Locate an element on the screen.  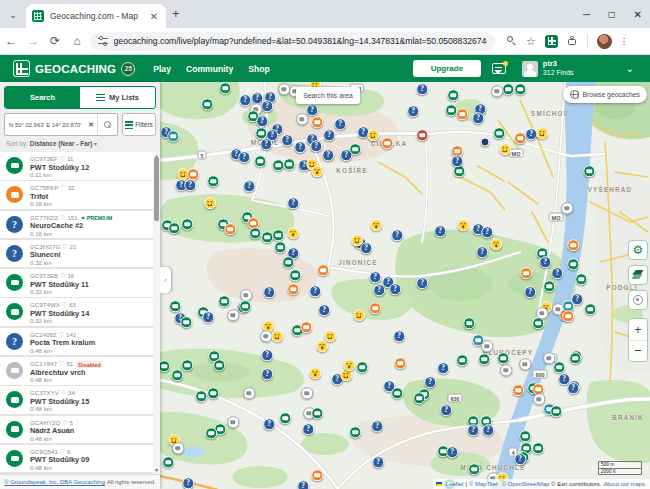
list-scrollbar: ▲ ▼ is located at coordinates (156, 313).